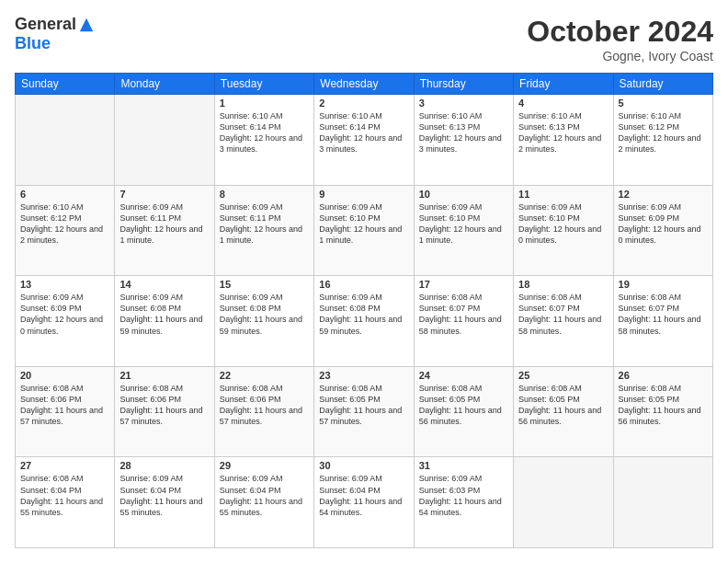 The width and height of the screenshot is (728, 563). What do you see at coordinates (463, 284) in the screenshot?
I see `day-number: 17` at bounding box center [463, 284].